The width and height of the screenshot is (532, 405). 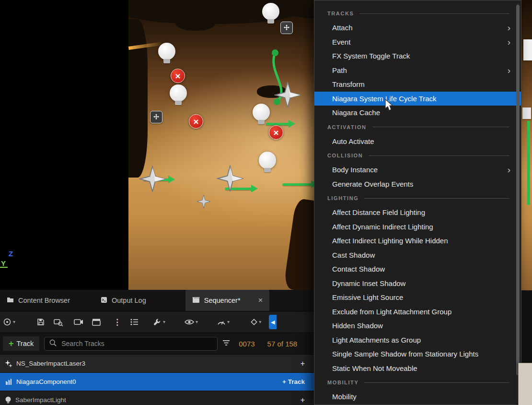 What do you see at coordinates (38, 300) in the screenshot?
I see `tab-content-browser: Content Browser` at bounding box center [38, 300].